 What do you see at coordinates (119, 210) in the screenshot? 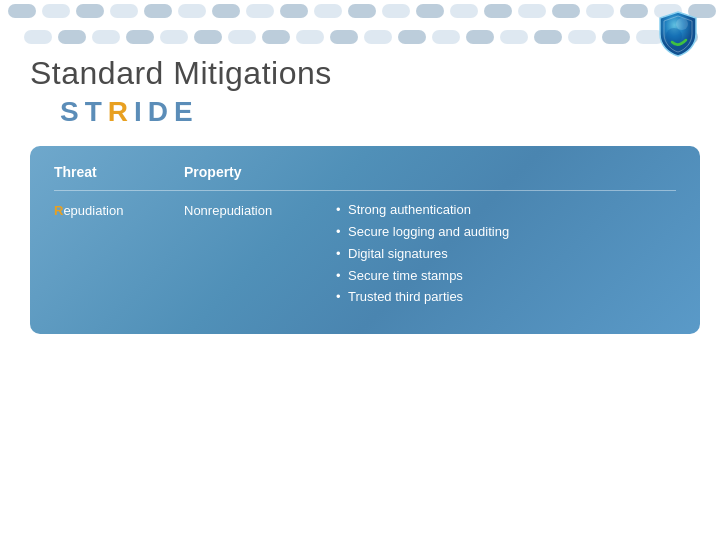
I see `threat-cell: Repudiation` at bounding box center [119, 210].